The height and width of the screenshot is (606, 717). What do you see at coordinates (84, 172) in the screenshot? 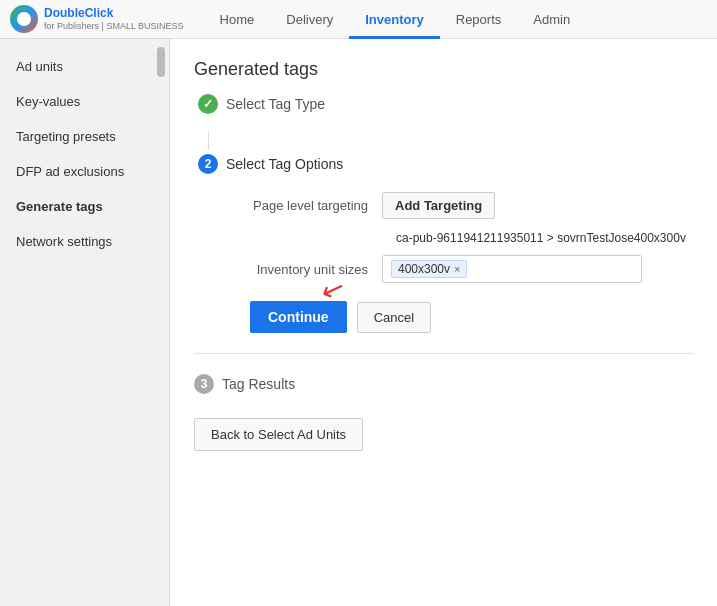
I see `sidebar-item-dfp-ad-exclusions: DFP ad exclusions` at bounding box center [84, 172].